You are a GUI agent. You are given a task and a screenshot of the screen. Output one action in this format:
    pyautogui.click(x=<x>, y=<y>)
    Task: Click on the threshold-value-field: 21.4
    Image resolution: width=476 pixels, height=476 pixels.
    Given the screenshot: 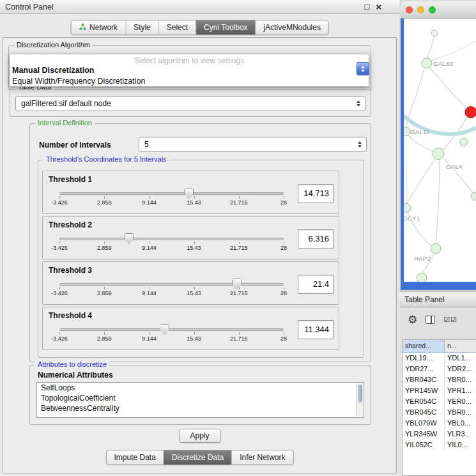 What is the action you would take?
    pyautogui.click(x=316, y=284)
    